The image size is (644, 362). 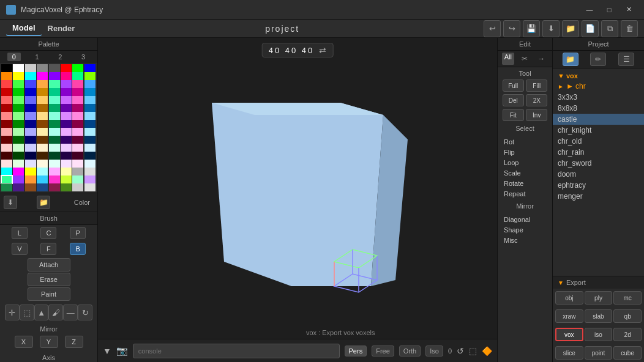 I want to click on export-cube-button: cube, so click(x=627, y=353).